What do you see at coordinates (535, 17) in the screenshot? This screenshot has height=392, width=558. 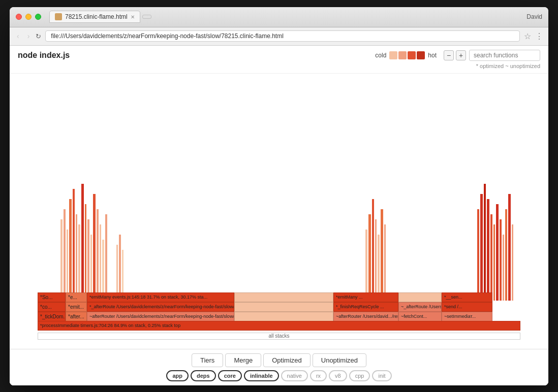 I see `user-label: David` at bounding box center [535, 17].